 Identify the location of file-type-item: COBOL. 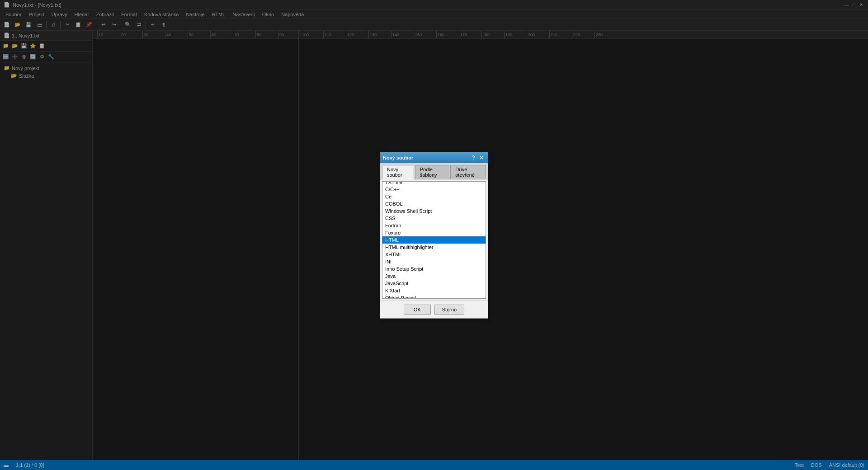
(434, 204).